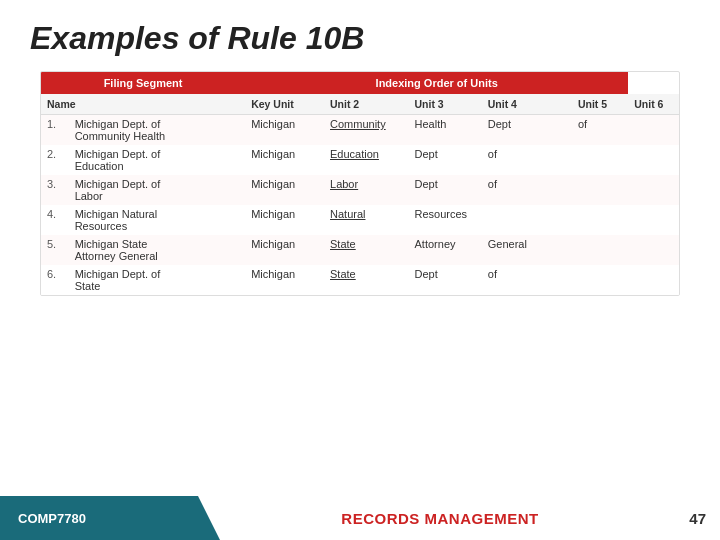  I want to click on page-title: Examples of Rule 10B, so click(360, 38).